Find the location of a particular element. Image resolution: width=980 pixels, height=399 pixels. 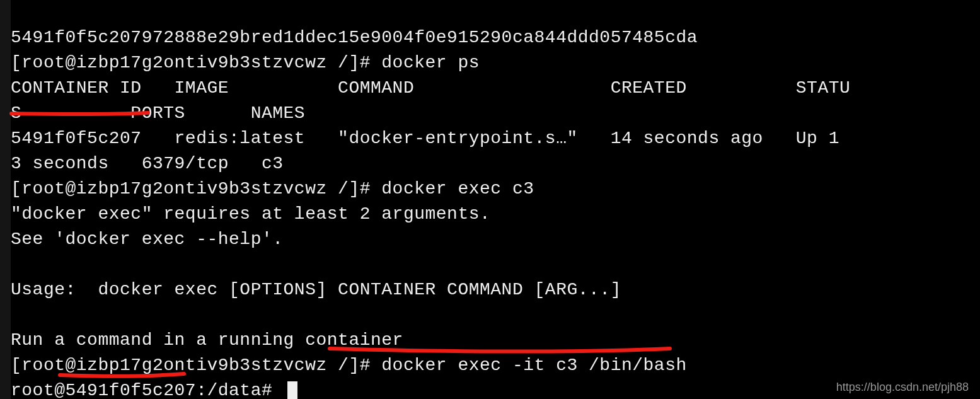

prompt-docker-exec-c3: [root@izbp17g2ontiv9b3stzvcwz /]# docker… is located at coordinates (272, 189).